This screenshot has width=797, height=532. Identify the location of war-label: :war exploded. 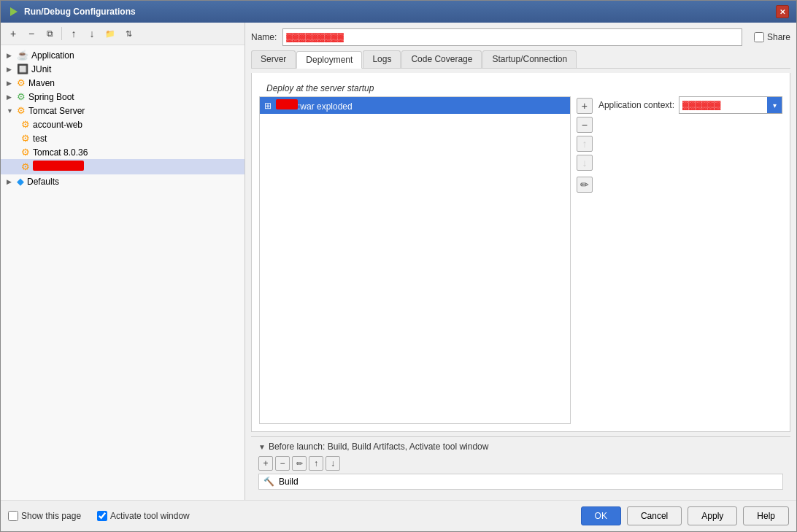
(314, 105).